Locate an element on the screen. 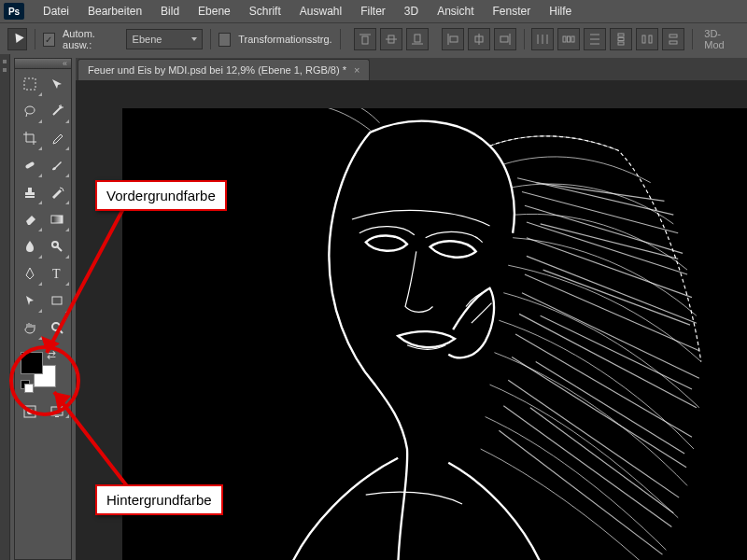  align-bottom-icon is located at coordinates (417, 39).